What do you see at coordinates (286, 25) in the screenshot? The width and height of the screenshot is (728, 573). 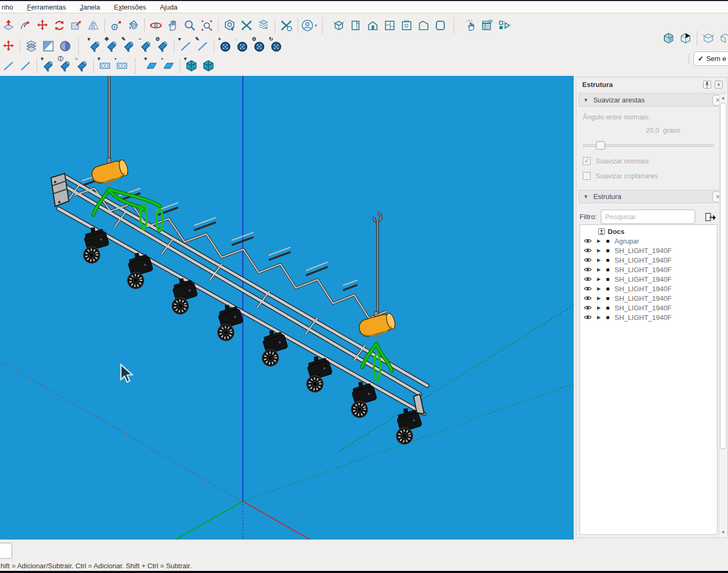 I see `flex-settings-button` at bounding box center [286, 25].